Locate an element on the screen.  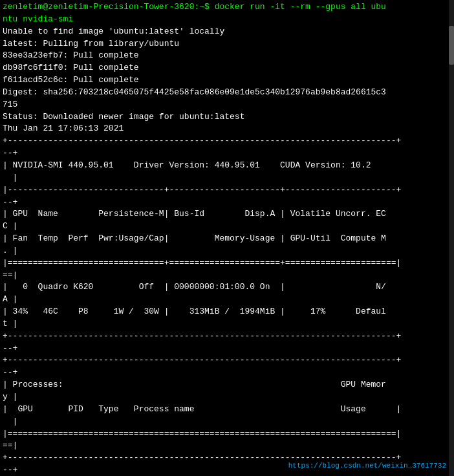
terminal-line: 715 is located at coordinates (227, 105).